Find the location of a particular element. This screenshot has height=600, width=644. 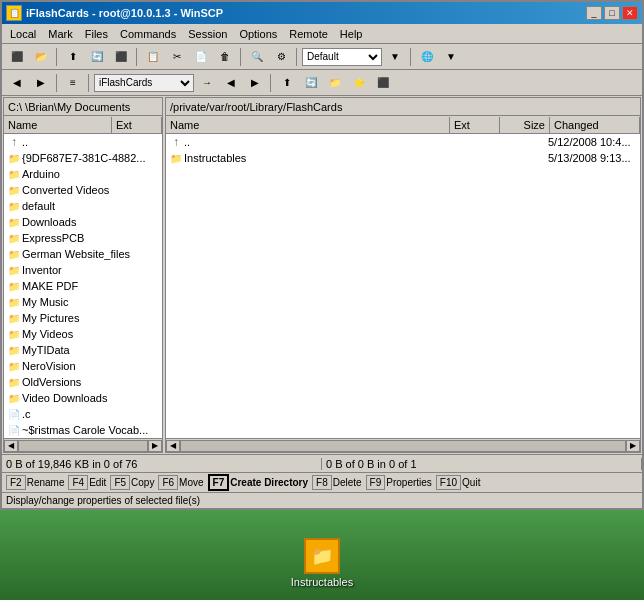

tb-back: ◀ is located at coordinates (17, 83).